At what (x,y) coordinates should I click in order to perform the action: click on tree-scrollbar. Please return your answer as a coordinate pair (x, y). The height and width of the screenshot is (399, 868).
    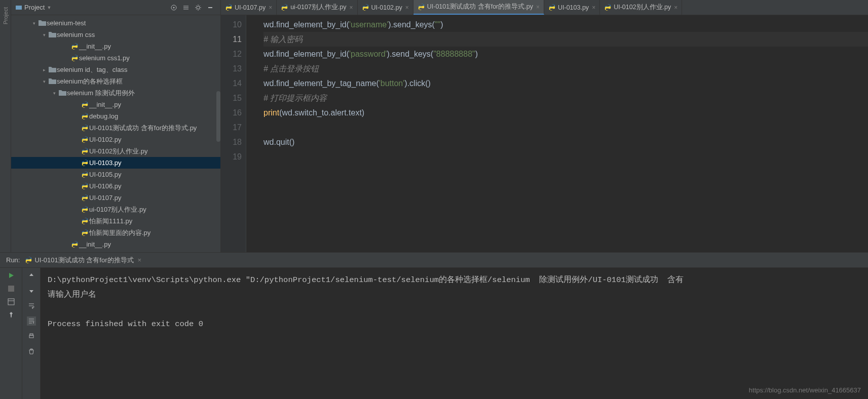
    Looking at the image, I should click on (218, 116).